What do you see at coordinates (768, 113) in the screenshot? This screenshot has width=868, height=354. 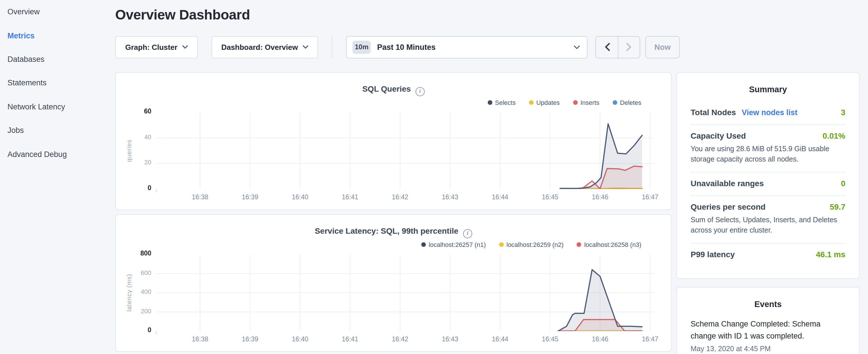 I see `summary-stat-total-nodes: Total NodesView nodes list3` at bounding box center [768, 113].